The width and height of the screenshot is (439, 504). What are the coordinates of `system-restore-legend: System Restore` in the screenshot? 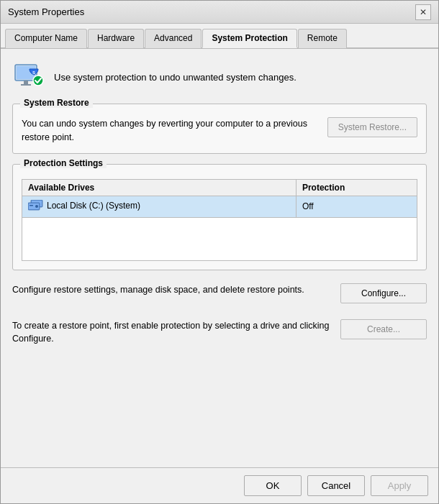 It's located at (56, 103).